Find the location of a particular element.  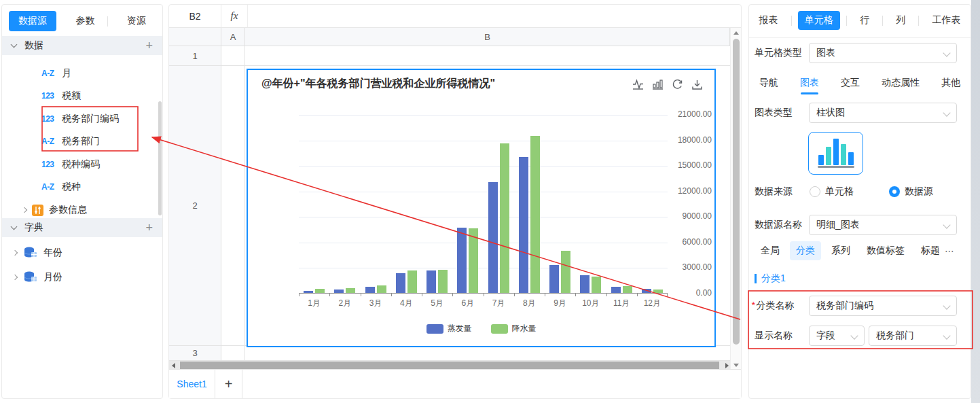

cfgtab-overflow-icon: ⋯ is located at coordinates (949, 251).